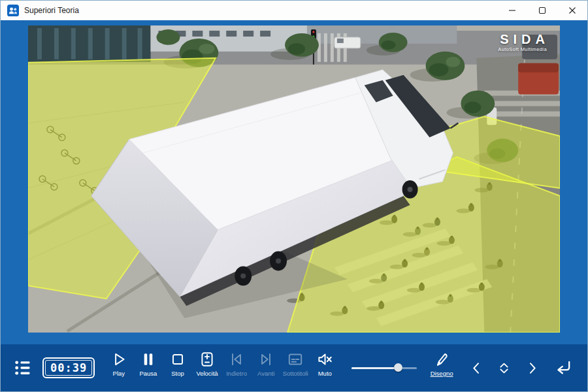  I want to click on stop-label: Stop, so click(178, 374).